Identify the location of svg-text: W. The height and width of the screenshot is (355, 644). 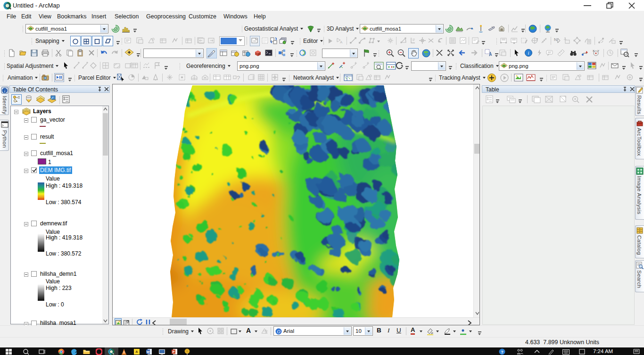
(148, 352).